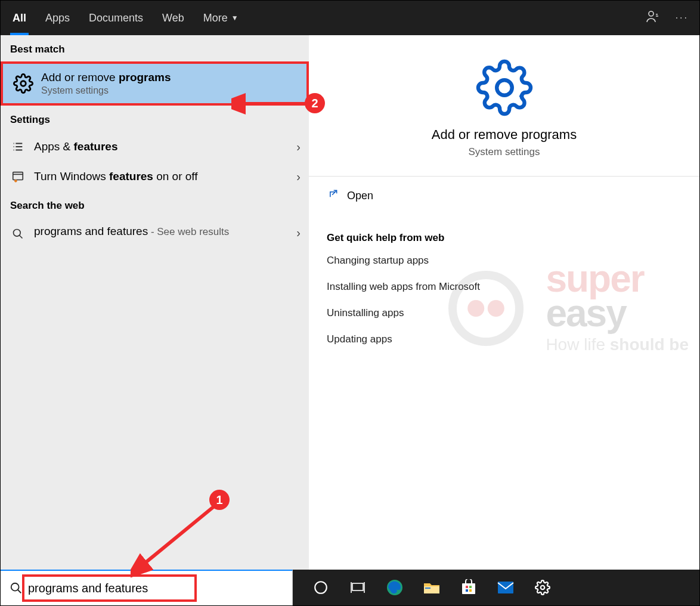 This screenshot has width=700, height=606. Describe the element at coordinates (350, 18) in the screenshot. I see `search-filter-tabs: All Apps Documents Web More ▼ ···` at that location.